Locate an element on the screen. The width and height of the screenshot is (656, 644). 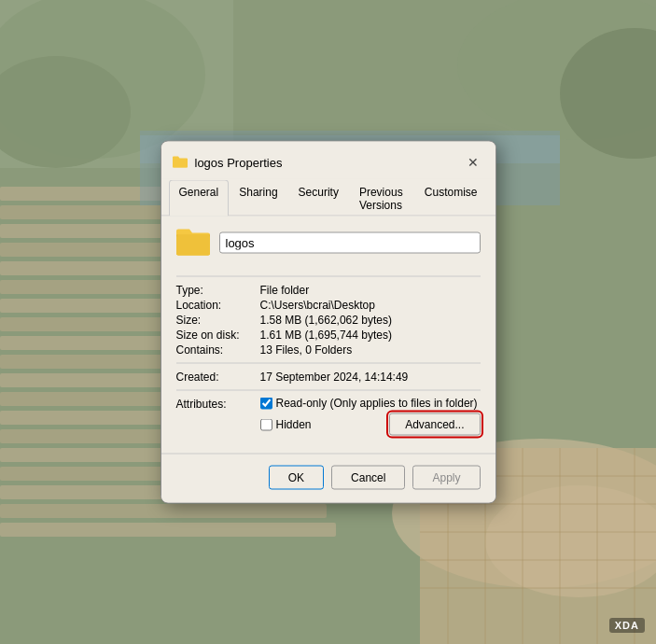
created-table: Created: 17 September 2024, 14:14:49 is located at coordinates (328, 377).